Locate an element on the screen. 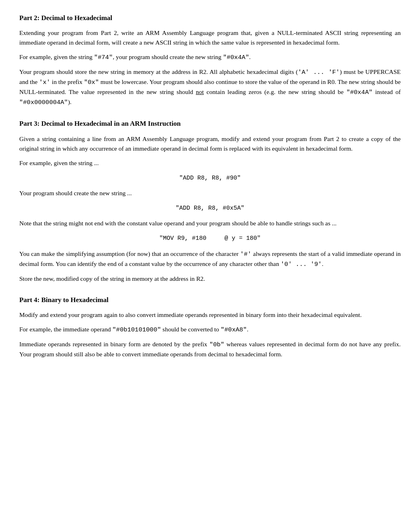 This screenshot has width=420, height=521. part3-code1: "ADD R8, R8, #90" is located at coordinates (210, 178).